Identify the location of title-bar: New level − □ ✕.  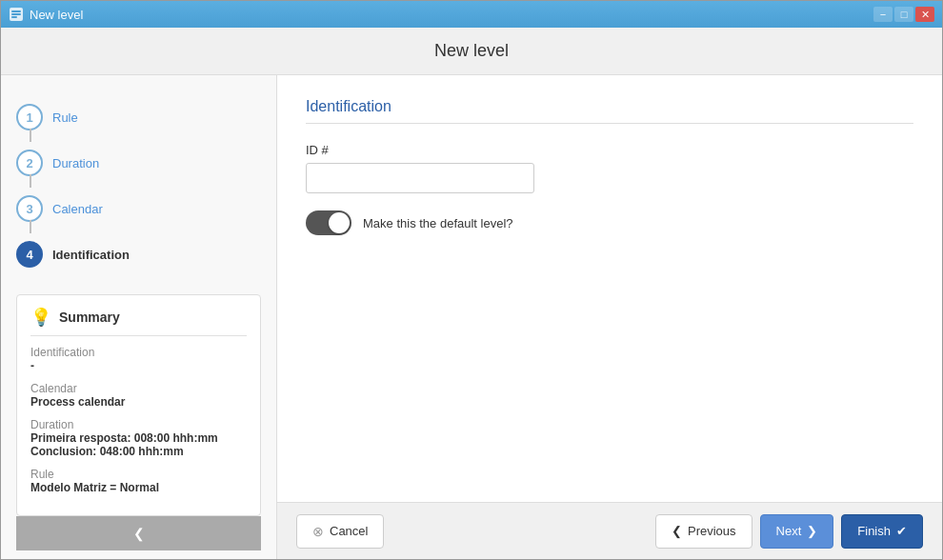
(472, 14).